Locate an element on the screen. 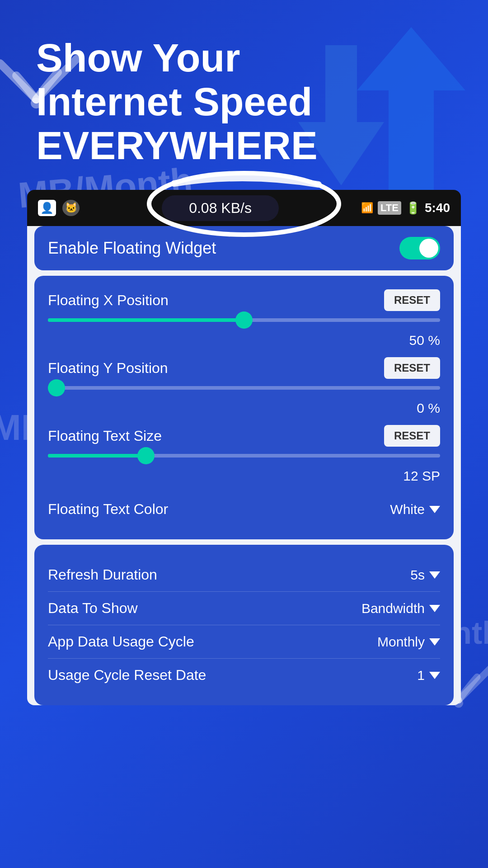  floating-y-reset-button: RESET is located at coordinates (412, 368).